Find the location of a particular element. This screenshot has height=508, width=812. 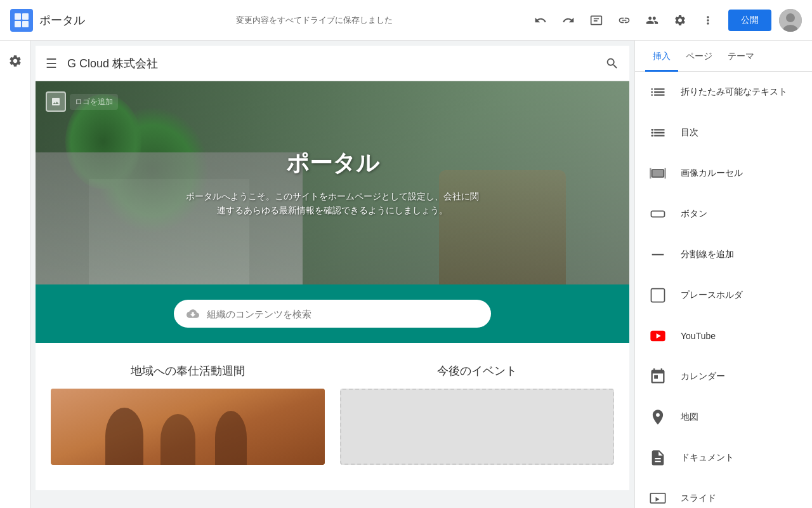

content-col-2: 今後のイベント is located at coordinates (477, 414).